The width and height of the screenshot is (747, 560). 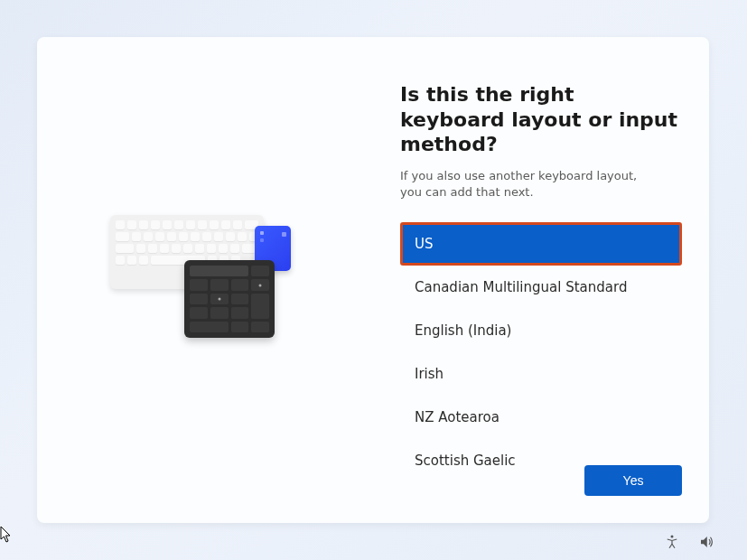 What do you see at coordinates (541, 374) in the screenshot?
I see `layout-option-irish: Irish` at bounding box center [541, 374].